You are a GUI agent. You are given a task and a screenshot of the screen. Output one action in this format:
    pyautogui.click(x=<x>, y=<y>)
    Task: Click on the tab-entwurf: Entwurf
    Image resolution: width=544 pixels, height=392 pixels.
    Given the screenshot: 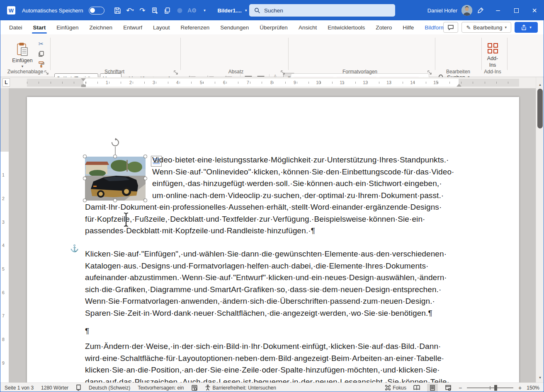 What is the action you would take?
    pyautogui.click(x=133, y=27)
    